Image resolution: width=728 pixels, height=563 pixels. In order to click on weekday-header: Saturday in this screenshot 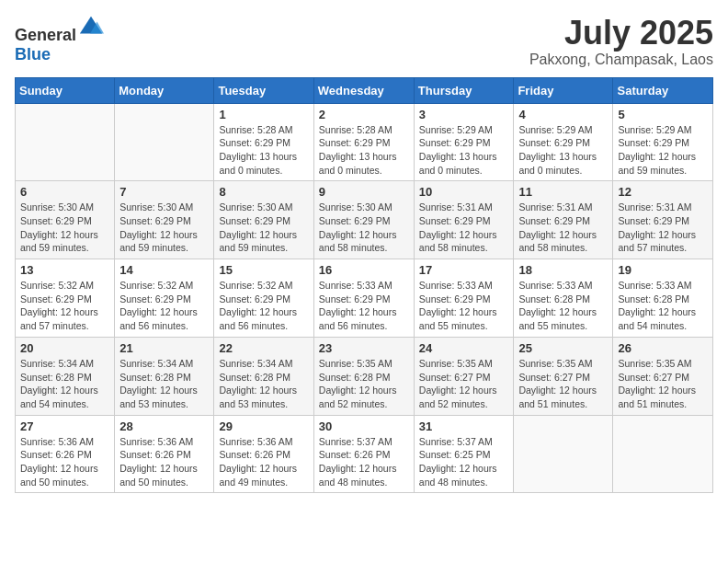, I will do `click(664, 90)`.